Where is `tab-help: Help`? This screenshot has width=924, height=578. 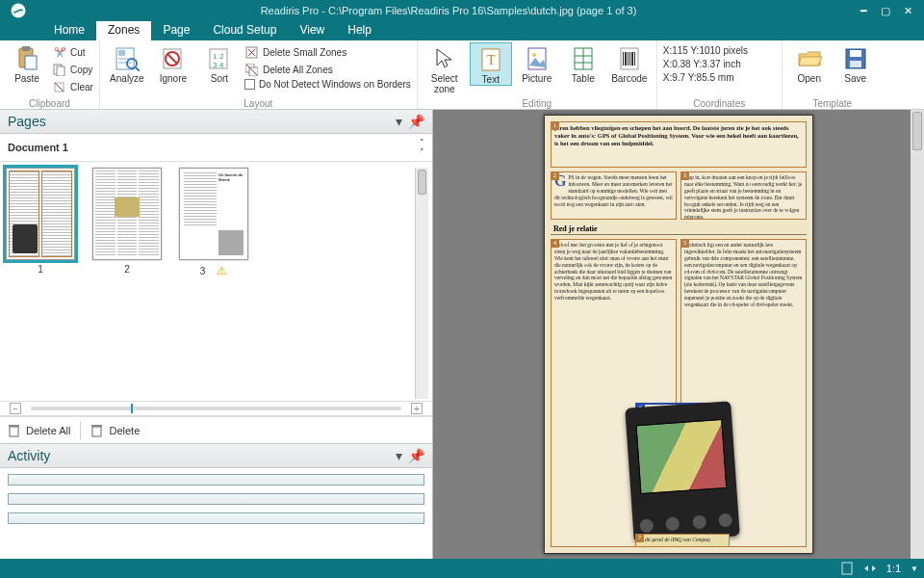
tab-help: Help is located at coordinates (360, 31).